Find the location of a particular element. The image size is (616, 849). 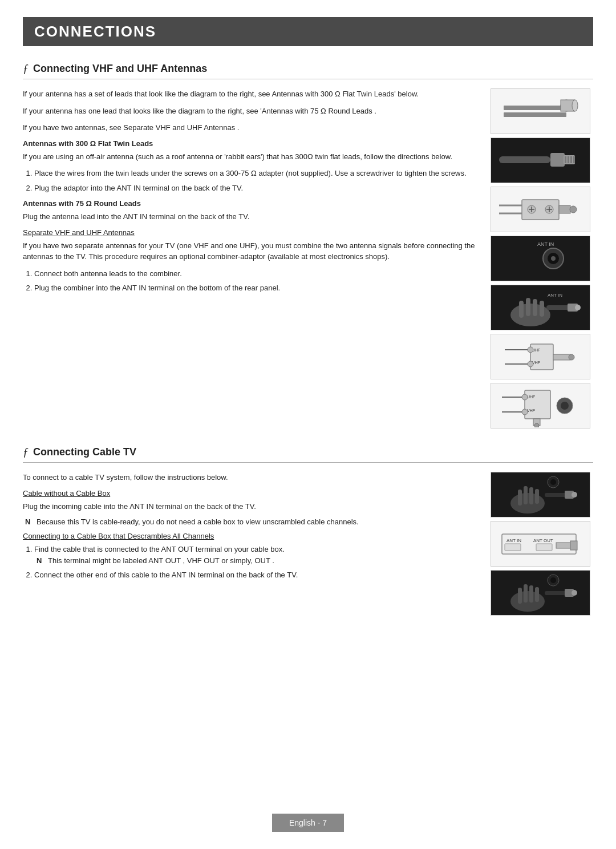

cable-box-step2: Connect the other end of this cable to t… is located at coordinates (257, 575).